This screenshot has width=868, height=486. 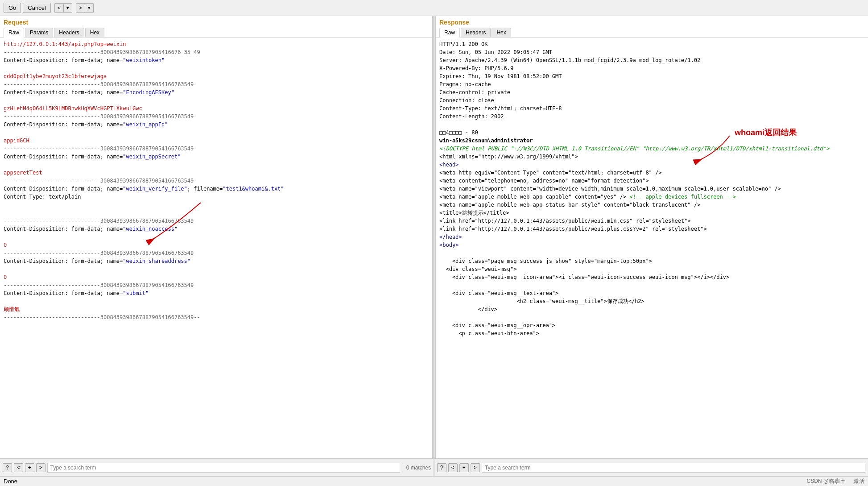 What do you see at coordinates (674, 468) in the screenshot?
I see `search-input-right` at bounding box center [674, 468].